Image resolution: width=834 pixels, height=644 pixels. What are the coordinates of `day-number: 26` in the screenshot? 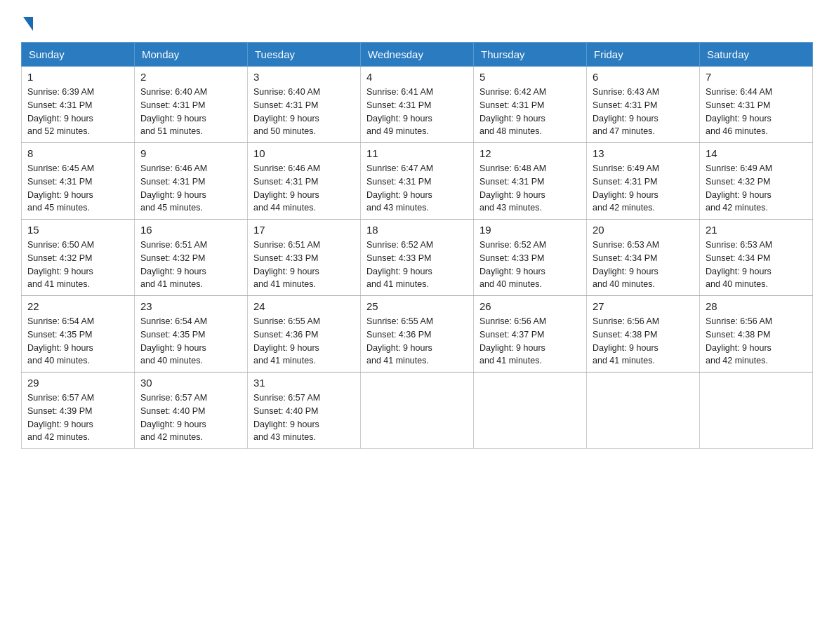 It's located at (530, 306).